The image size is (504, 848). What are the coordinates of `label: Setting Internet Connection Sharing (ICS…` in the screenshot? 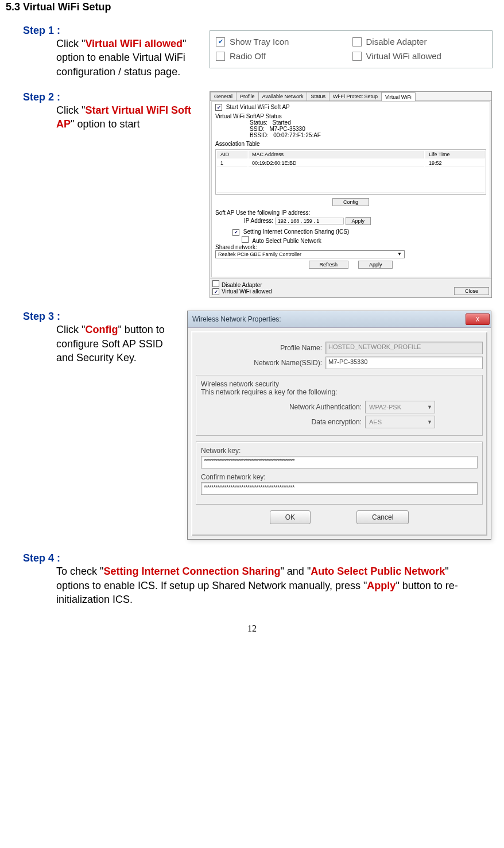 It's located at (296, 232).